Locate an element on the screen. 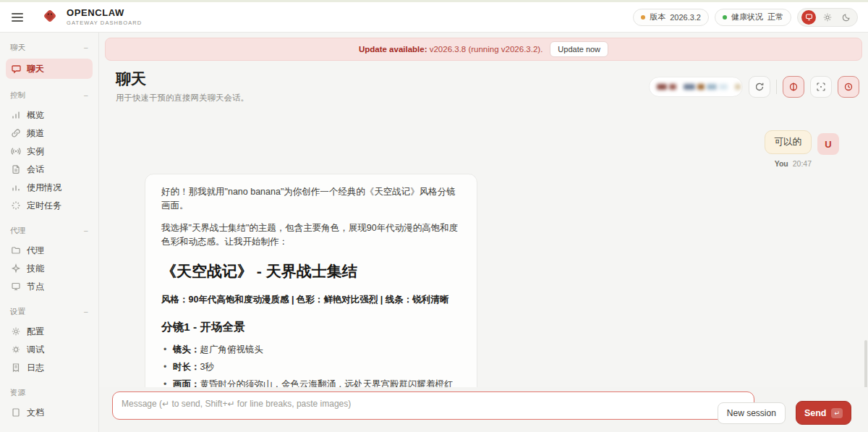 The width and height of the screenshot is (868, 432). loader-icon is located at coordinates (16, 206).